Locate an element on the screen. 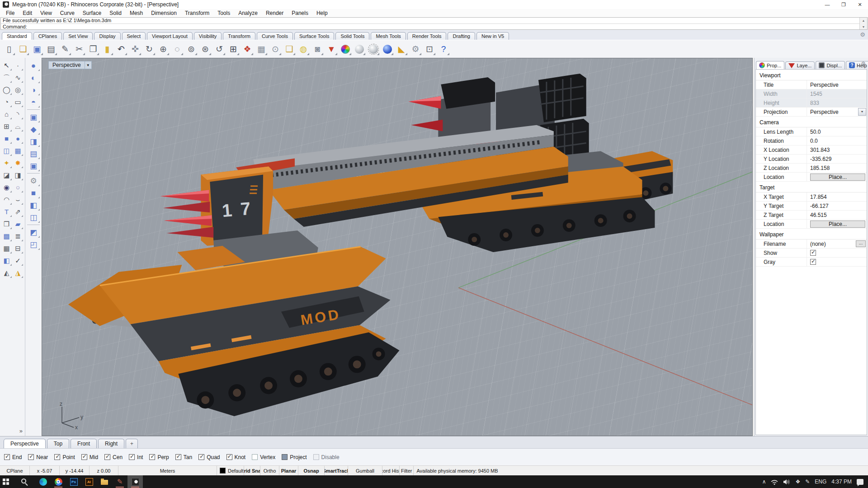 The height and width of the screenshot is (488, 868). tool-button: ⊞ is located at coordinates (6, 127).